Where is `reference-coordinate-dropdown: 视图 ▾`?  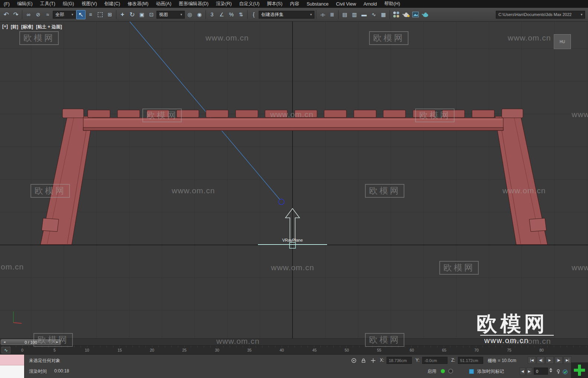 reference-coordinate-dropdown: 视图 ▾ is located at coordinates (171, 15).